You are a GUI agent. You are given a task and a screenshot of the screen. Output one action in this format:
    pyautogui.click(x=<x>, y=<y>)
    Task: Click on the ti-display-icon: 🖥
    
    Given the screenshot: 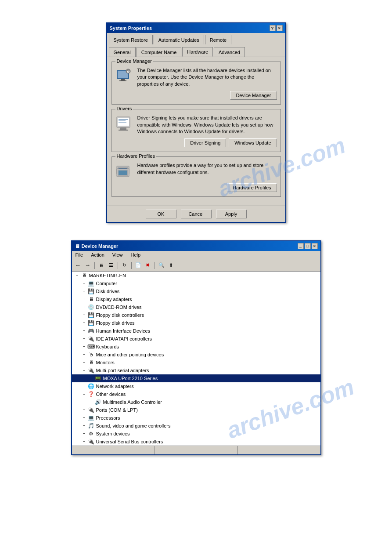 What is the action you would take?
    pyautogui.click(x=91, y=299)
    